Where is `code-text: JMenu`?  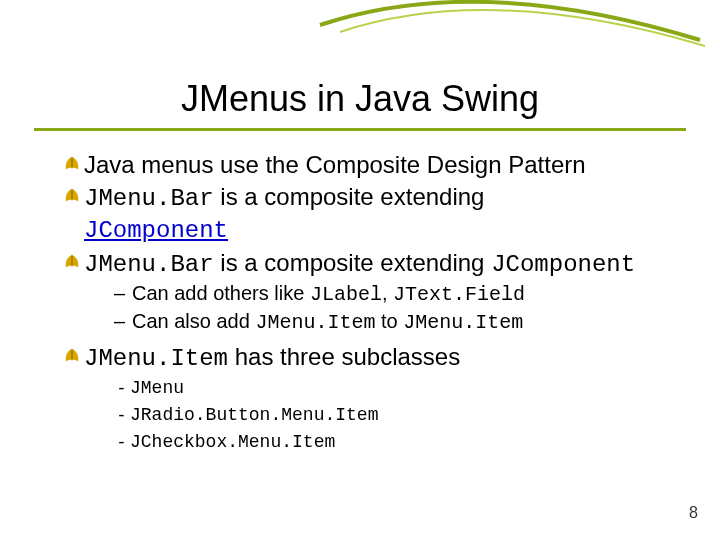
code-text: JMenu is located at coordinates (157, 388).